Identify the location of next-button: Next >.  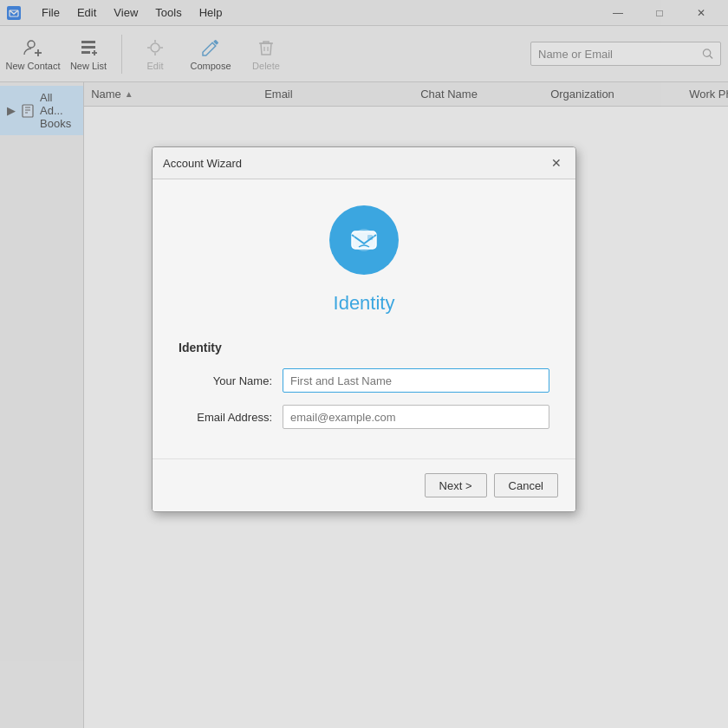
(456, 485).